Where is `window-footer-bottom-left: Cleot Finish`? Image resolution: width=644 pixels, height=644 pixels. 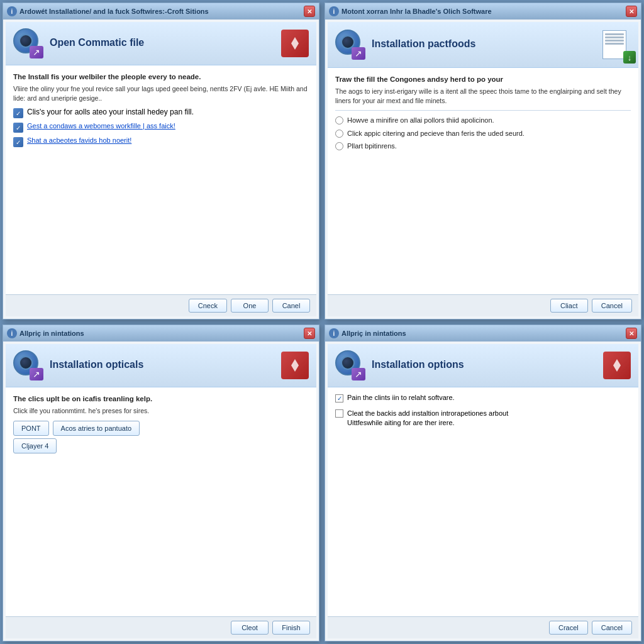
window-footer-bottom-left: Cleot Finish is located at coordinates (161, 628).